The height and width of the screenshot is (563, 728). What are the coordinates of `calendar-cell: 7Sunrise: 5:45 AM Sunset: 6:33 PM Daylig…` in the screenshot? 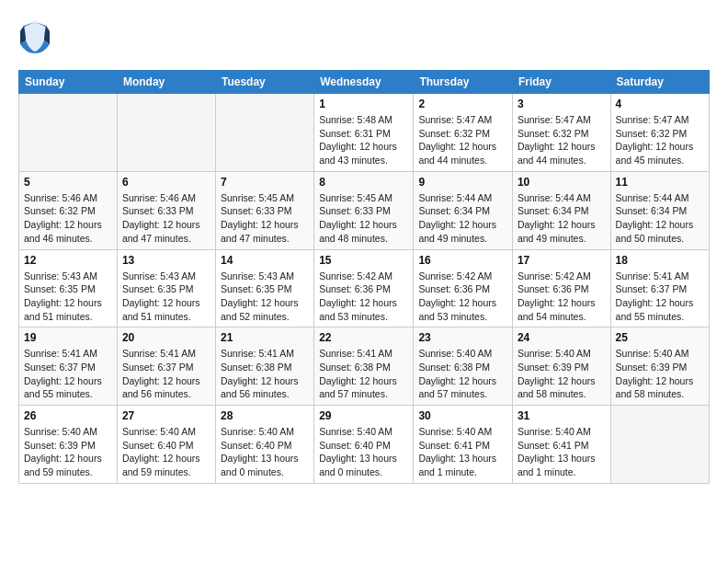 It's located at (265, 210).